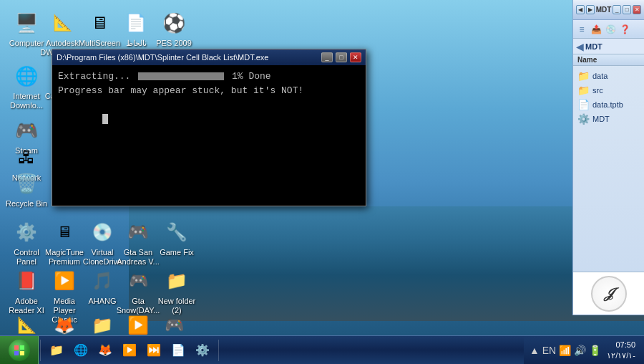 The height and width of the screenshot is (364, 644). What do you see at coordinates (584, 350) in the screenshot?
I see `taskbar-tray: ▲ EN 📶 🔊 🔋 07:50 ١٢/١٧/١-` at bounding box center [584, 350].